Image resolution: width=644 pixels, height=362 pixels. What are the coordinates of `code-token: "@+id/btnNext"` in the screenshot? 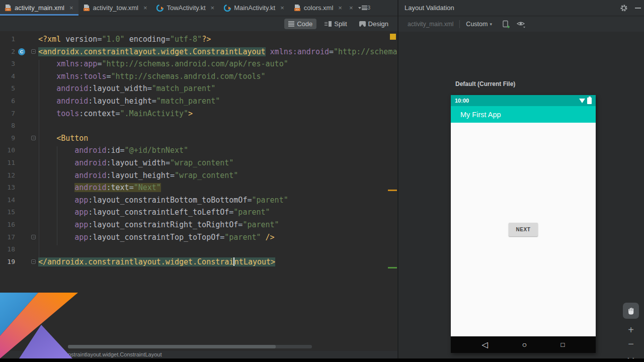 It's located at (156, 150).